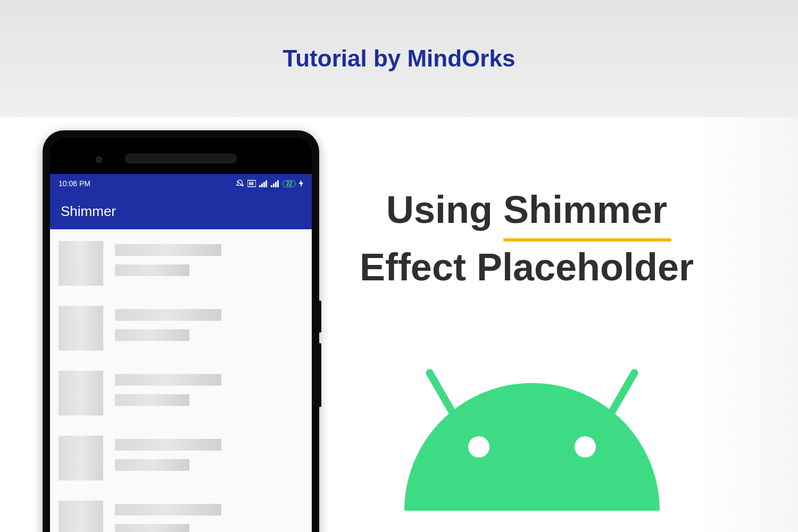 This screenshot has width=798, height=532. Describe the element at coordinates (479, 447) in the screenshot. I see `android-eye-left` at that location.